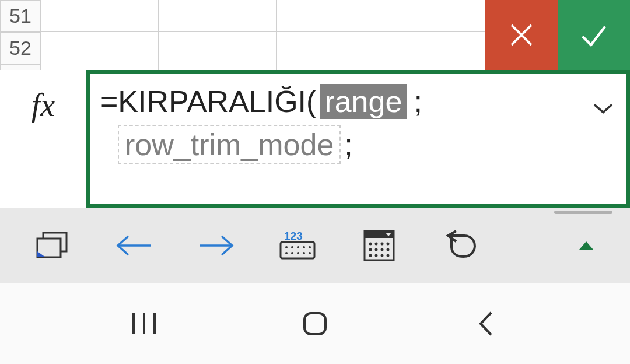 The width and height of the screenshot is (630, 364). Describe the element at coordinates (603, 108) in the screenshot. I see `chevron-down-icon` at that location.